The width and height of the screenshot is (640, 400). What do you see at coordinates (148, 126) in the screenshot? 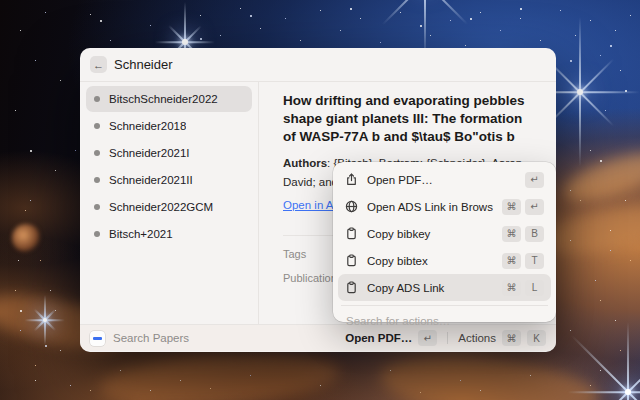
I see `list-item-label: Schneider2018` at bounding box center [148, 126].